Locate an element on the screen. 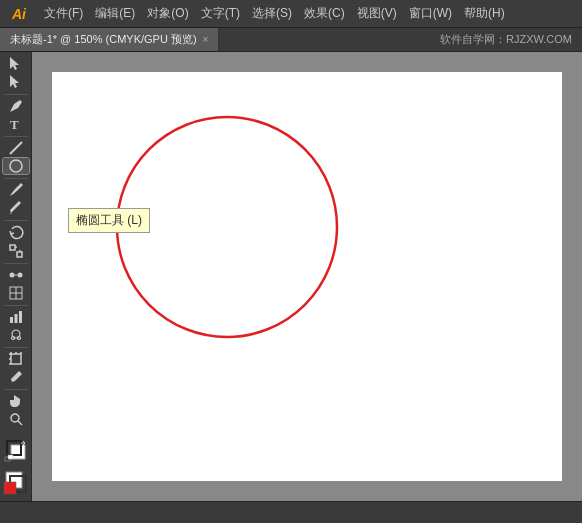 The width and height of the screenshot is (582, 523). direct-selection-tool is located at coordinates (16, 82).